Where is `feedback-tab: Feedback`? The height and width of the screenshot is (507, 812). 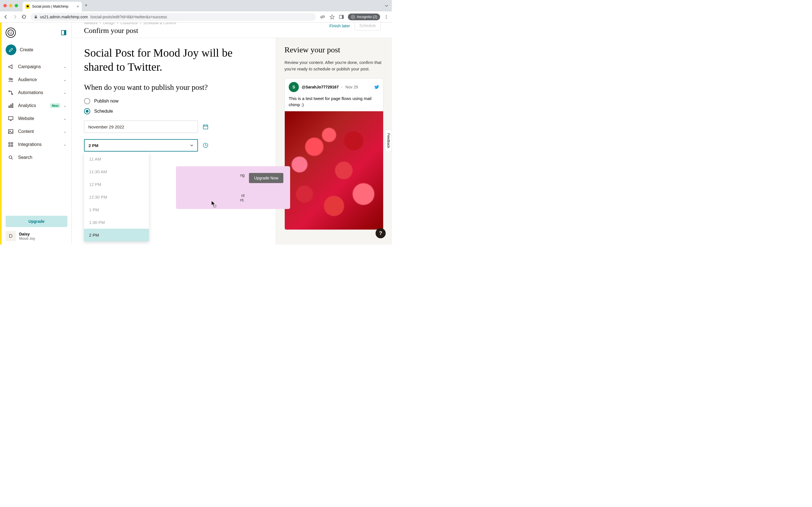
feedback-tab: Feedback is located at coordinates (389, 141).